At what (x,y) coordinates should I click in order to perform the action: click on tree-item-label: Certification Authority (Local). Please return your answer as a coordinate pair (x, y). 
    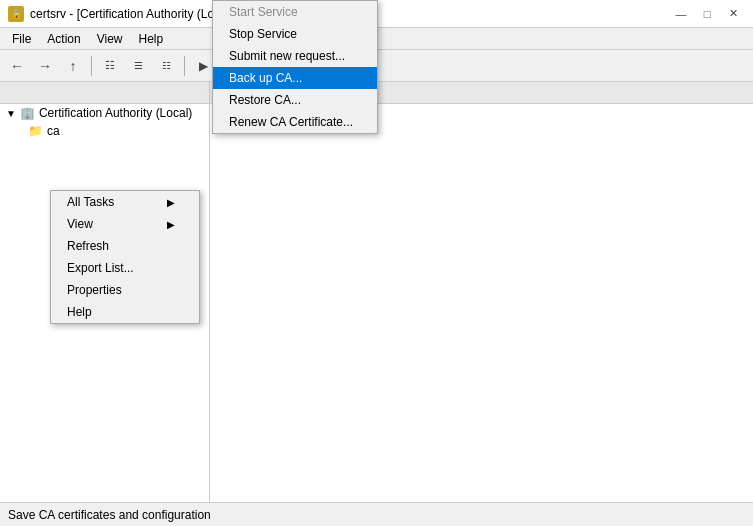
    Looking at the image, I should click on (116, 113).